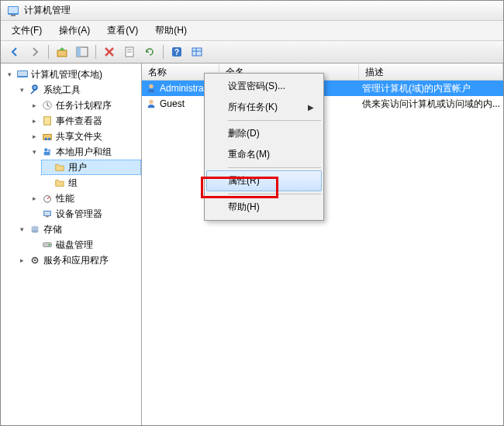  I want to click on tree-groups: · 组, so click(91, 183).